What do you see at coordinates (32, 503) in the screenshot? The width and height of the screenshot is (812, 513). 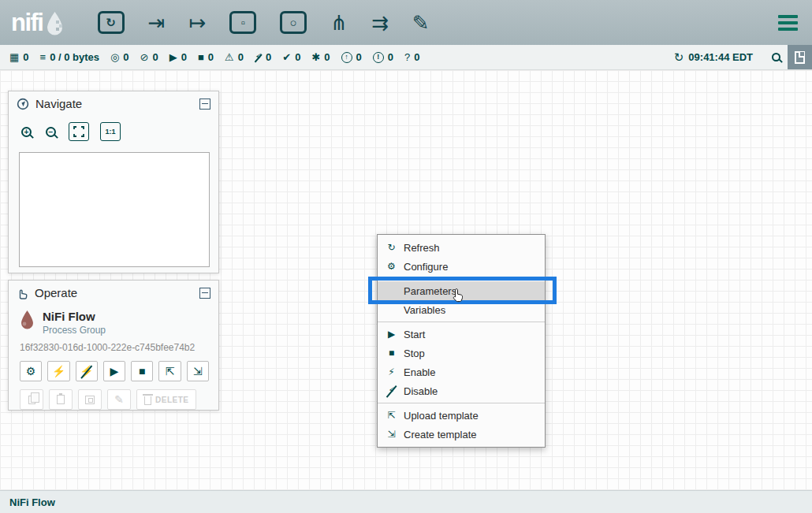 I see `breadcrumb-root: NiFi Flow` at bounding box center [32, 503].